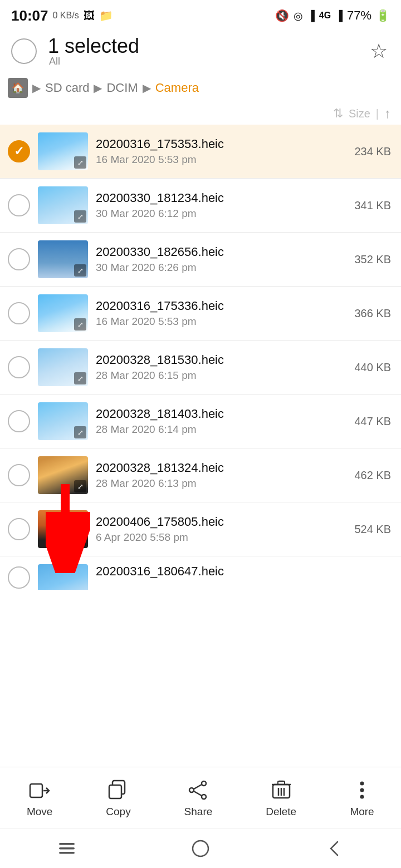 This screenshot has width=401, height=868. I want to click on file-name: 20200328_181530.heic, so click(221, 360).